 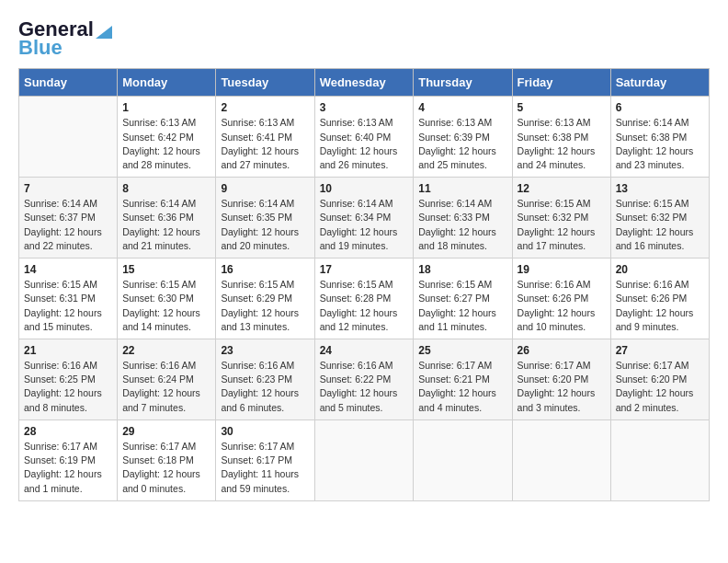 What do you see at coordinates (265, 299) in the screenshot?
I see `calendar-cell: 16Sunrise: 6:15 AM Sunset: 6:29 PM Dayli…` at bounding box center [265, 299].